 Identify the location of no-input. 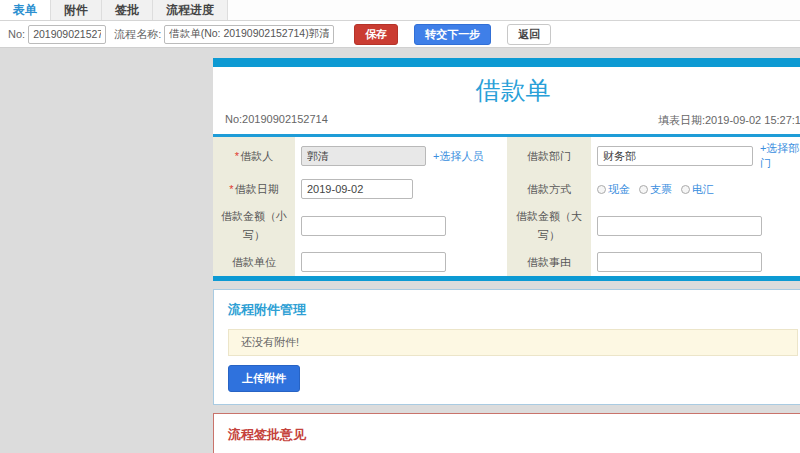
(67, 34).